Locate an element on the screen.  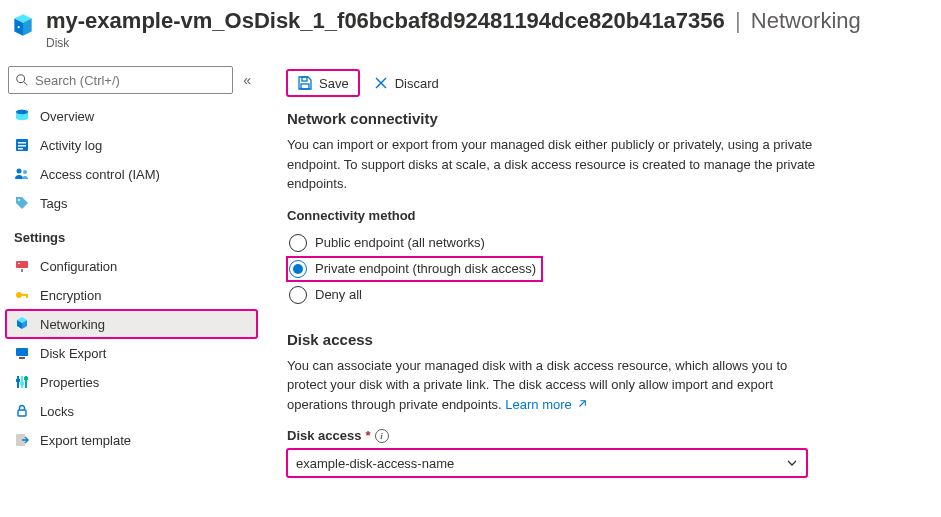
sidebar-item-properties: Properties is located at coordinates (132, 382).